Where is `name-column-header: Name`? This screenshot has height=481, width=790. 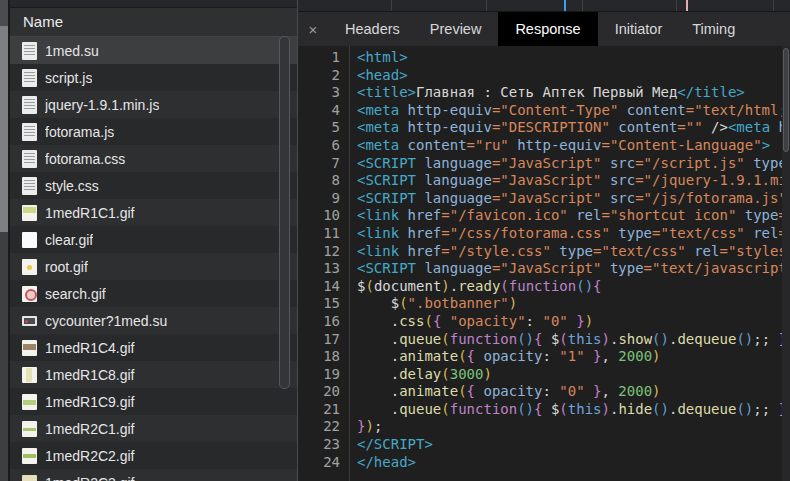
name-column-header: Name is located at coordinates (154, 22).